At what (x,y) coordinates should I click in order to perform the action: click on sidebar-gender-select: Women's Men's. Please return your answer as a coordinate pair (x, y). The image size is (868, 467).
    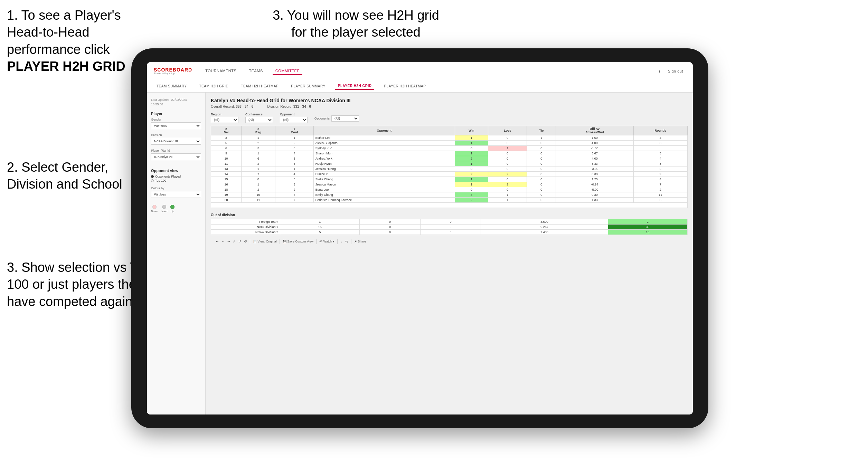
    Looking at the image, I should click on (176, 126).